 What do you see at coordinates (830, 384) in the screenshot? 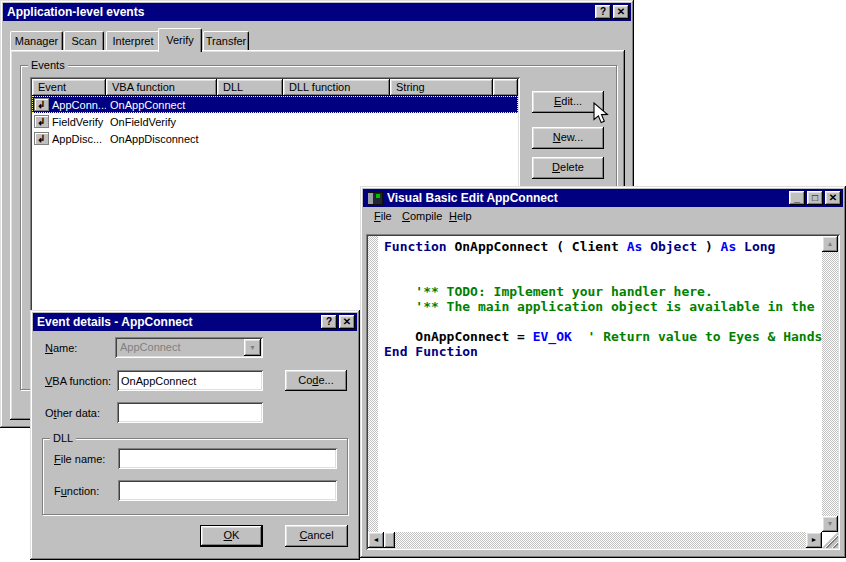
I see `vertical-scrollbar: ▲ ▼` at bounding box center [830, 384].